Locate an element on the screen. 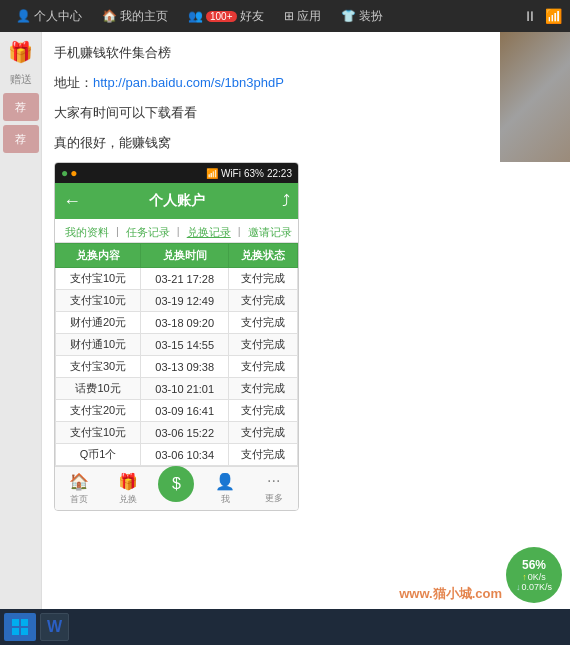 The width and height of the screenshot is (570, 645). nav-apps: ⊞ 应用 is located at coordinates (302, 16).